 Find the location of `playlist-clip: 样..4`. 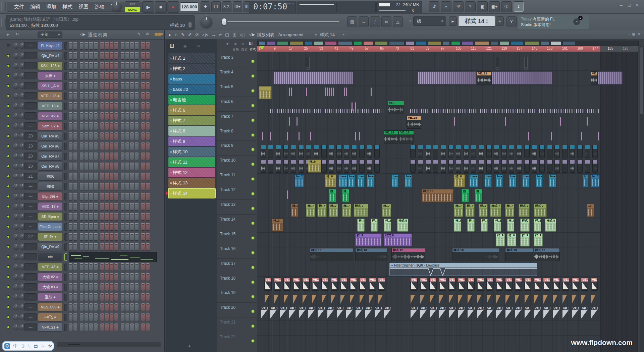

playlist-clip: 样..4 is located at coordinates (294, 211).